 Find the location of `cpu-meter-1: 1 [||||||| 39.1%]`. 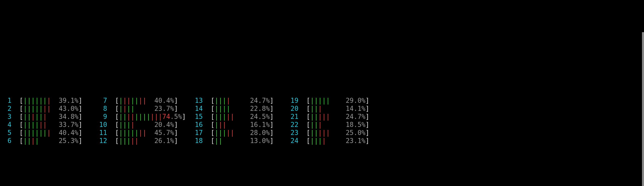

cpu-meter-1: 1 [||||||| 39.1%] is located at coordinates (51, 101).